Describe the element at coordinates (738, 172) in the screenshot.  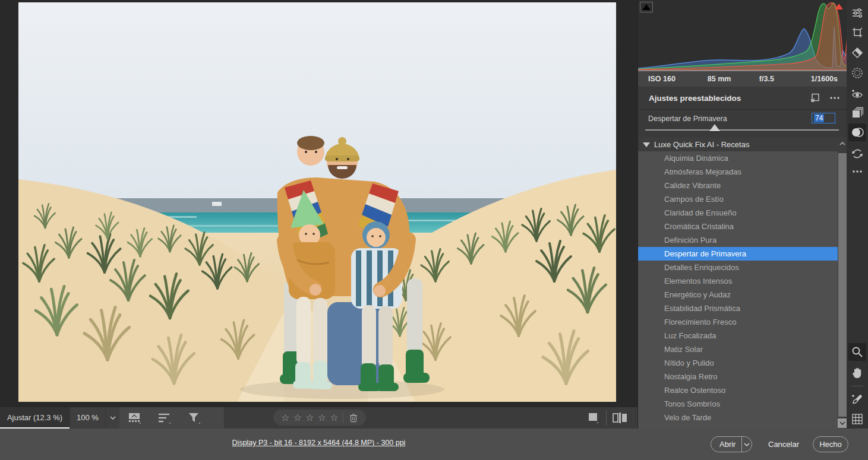
I see `preset-item: Atmósferas Mejoradas` at that location.